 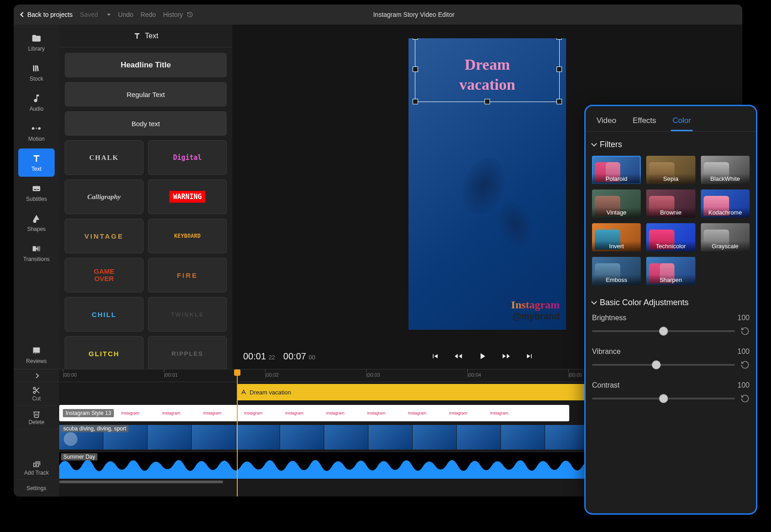 I want to click on audio-clip-label: Summer Day, so click(x=79, y=457).